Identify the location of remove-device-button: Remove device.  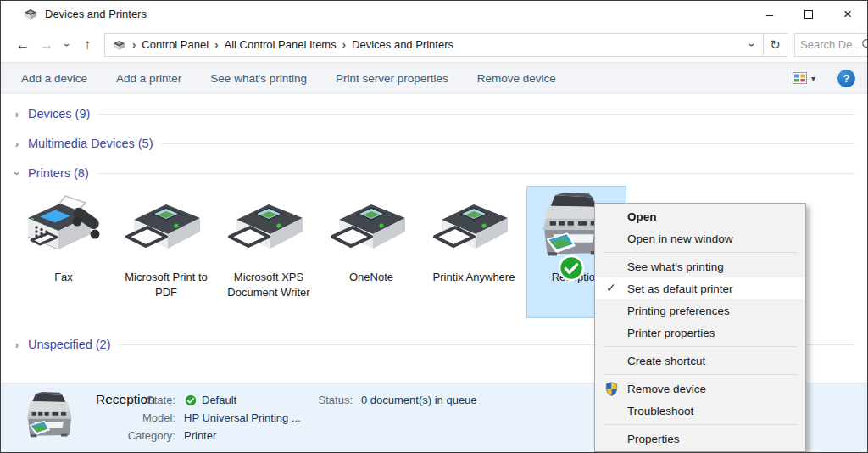
(517, 78).